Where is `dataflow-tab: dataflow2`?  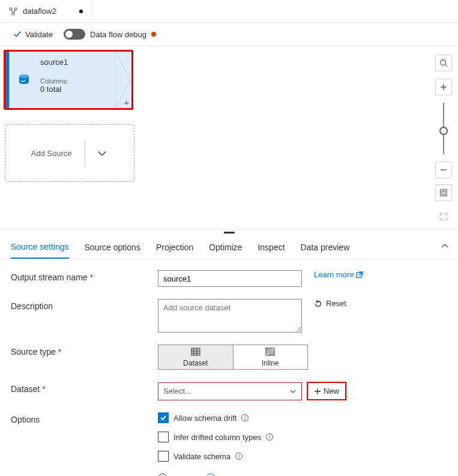 dataflow-tab: dataflow2 is located at coordinates (46, 11).